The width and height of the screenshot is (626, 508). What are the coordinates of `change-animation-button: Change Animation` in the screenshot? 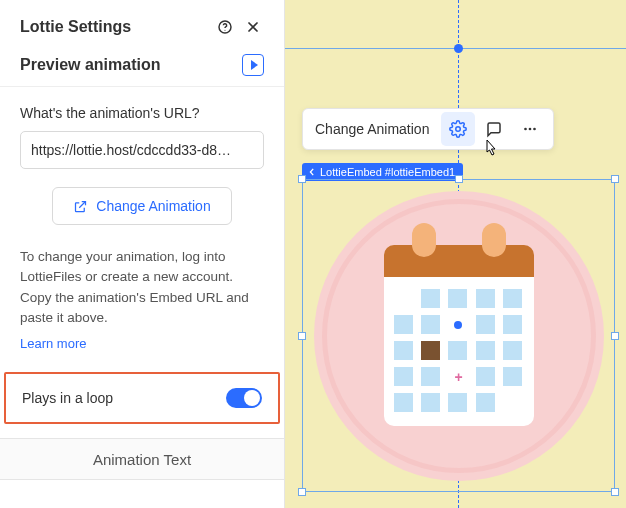 It's located at (142, 206).